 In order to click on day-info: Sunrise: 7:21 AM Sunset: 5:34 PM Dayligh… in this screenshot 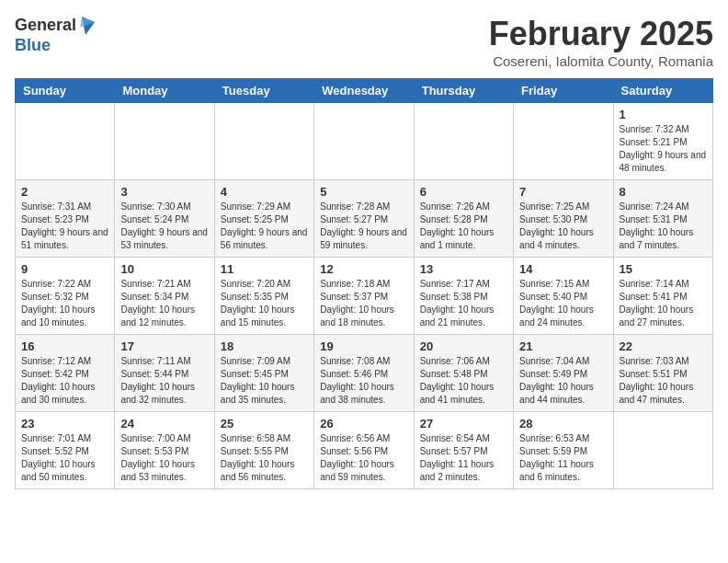, I will do `click(164, 304)`.